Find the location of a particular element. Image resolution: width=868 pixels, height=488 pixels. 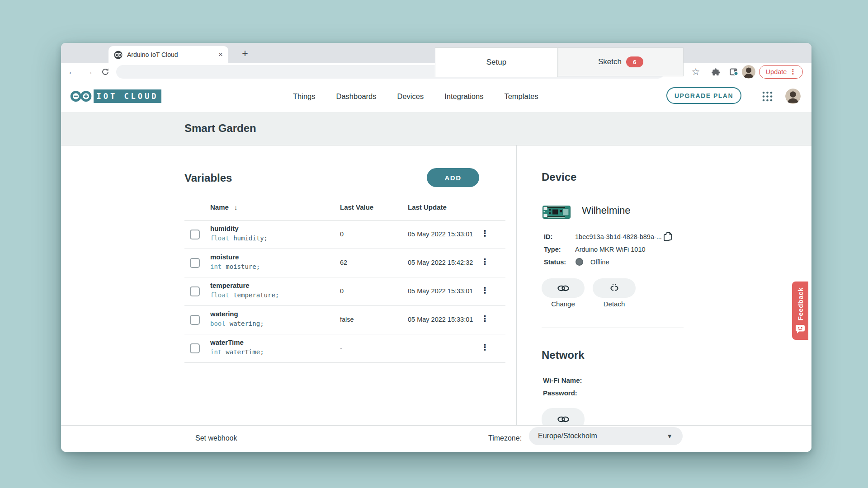

variable-row: waterTime intwaterTime; - ⋮ is located at coordinates (345, 348).